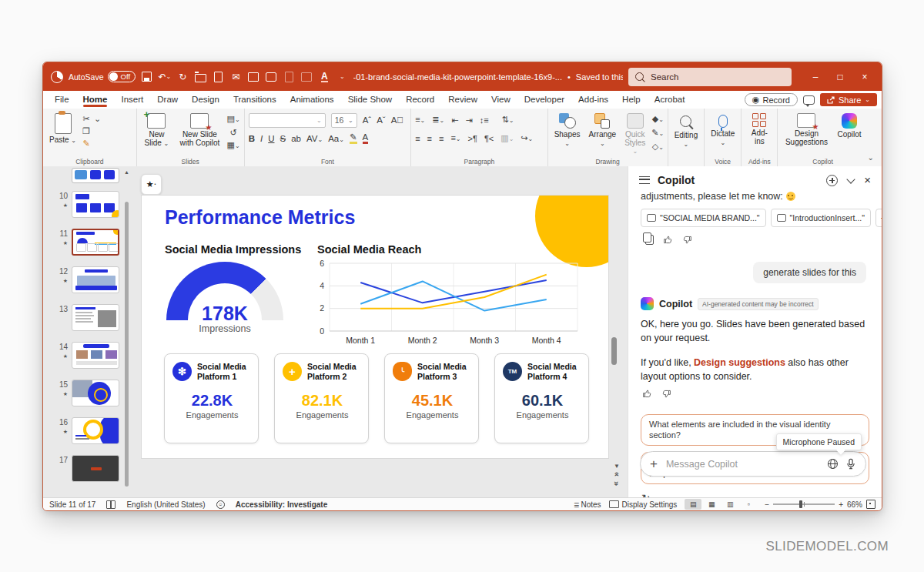  I want to click on slideshow-view-button: ▫, so click(748, 504).